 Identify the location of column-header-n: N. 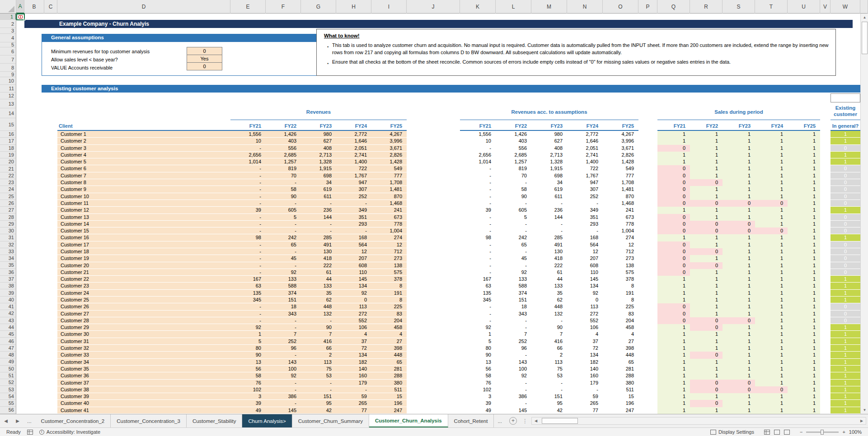
(585, 7).